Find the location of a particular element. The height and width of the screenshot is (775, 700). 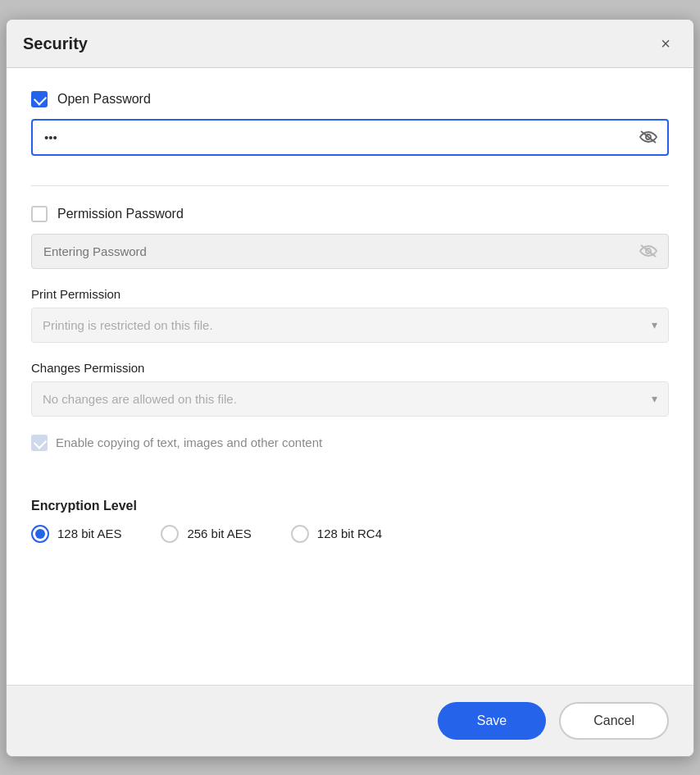

open-password-checkbox is located at coordinates (39, 99).